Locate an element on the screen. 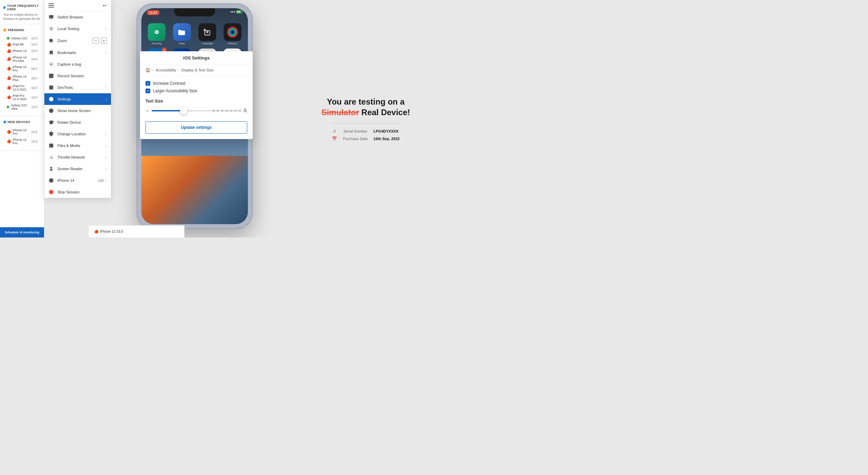  menu-header: ↩ is located at coordinates (78, 5).